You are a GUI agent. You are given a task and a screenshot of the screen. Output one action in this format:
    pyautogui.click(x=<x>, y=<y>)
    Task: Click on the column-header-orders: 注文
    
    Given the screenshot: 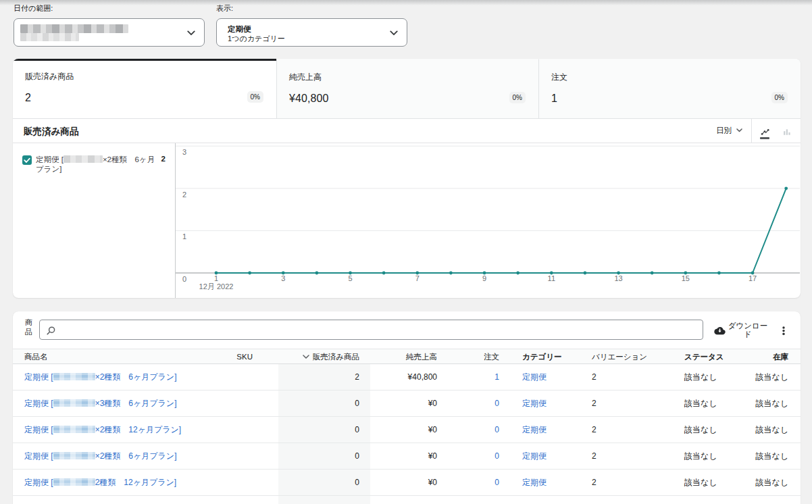 What is the action you would take?
    pyautogui.click(x=492, y=357)
    